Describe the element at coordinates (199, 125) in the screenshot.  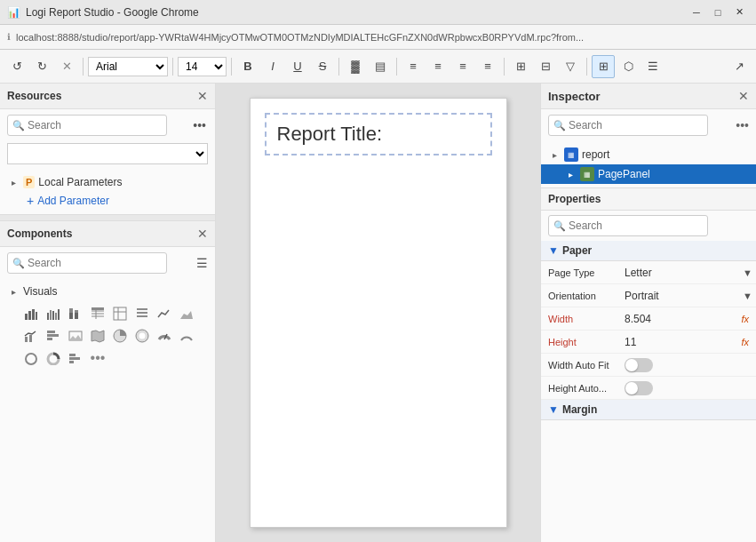
I see `resources-more-button: •••` at that location.